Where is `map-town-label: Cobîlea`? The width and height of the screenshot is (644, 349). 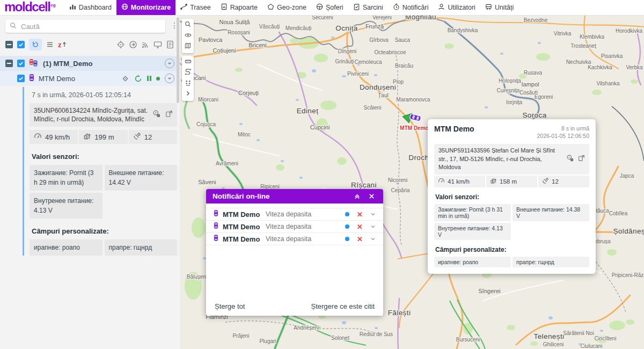 map-town-label: Cobîlea is located at coordinates (618, 214).